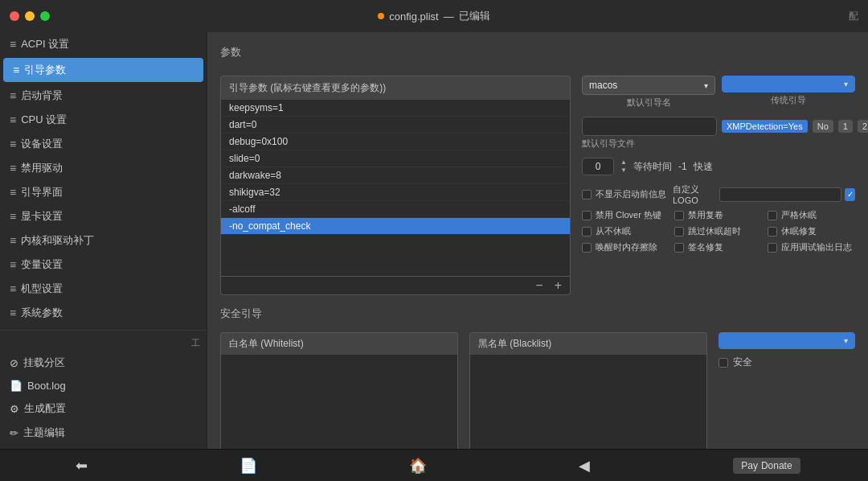 This screenshot has height=481, width=868. Describe the element at coordinates (719, 232) in the screenshot. I see `checkbox-skiphibernate: 跳过休眠超时` at that location.